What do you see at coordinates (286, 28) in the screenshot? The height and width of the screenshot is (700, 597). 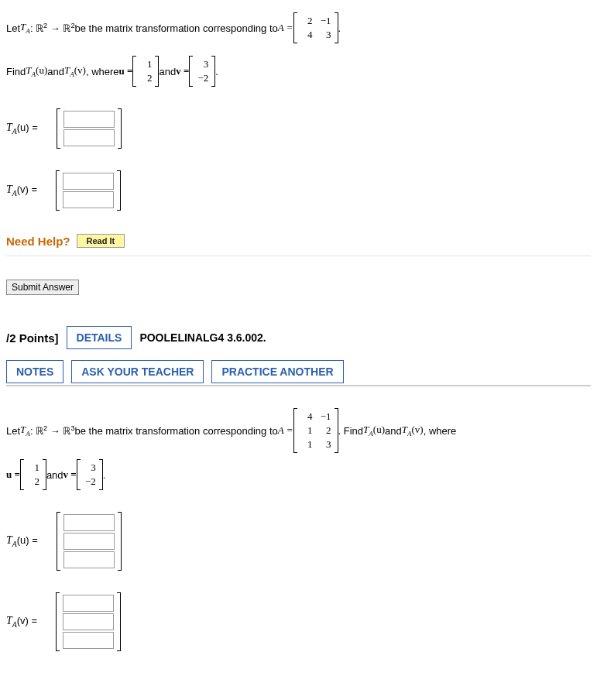 I see `Aeq: A =` at bounding box center [286, 28].